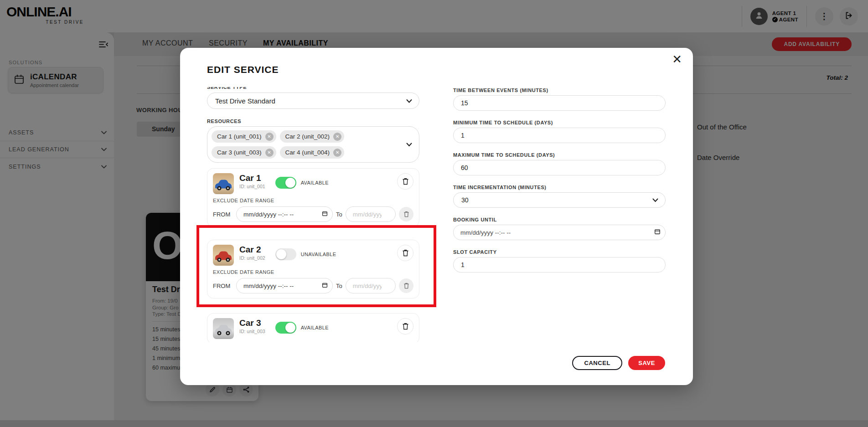 Image resolution: width=868 pixels, height=427 pixels. Describe the element at coordinates (559, 103) in the screenshot. I see `time-between-input` at that location.